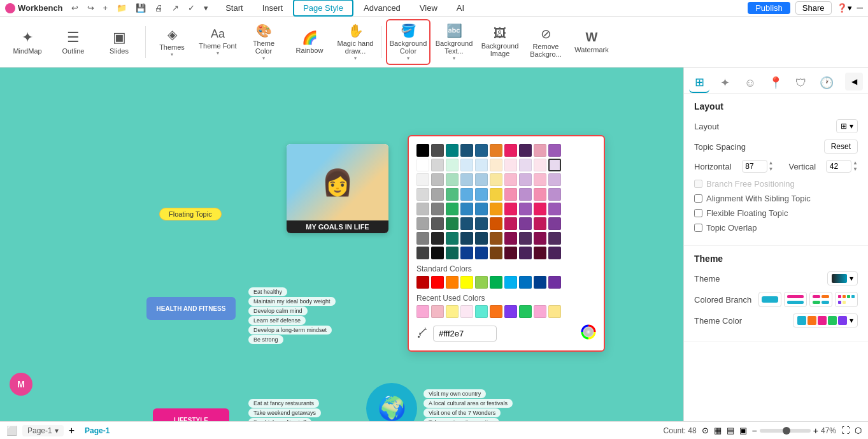 This screenshot has height=439, width=868. Describe the element at coordinates (460, 8) in the screenshot. I see `tab-ai: AI` at that location.